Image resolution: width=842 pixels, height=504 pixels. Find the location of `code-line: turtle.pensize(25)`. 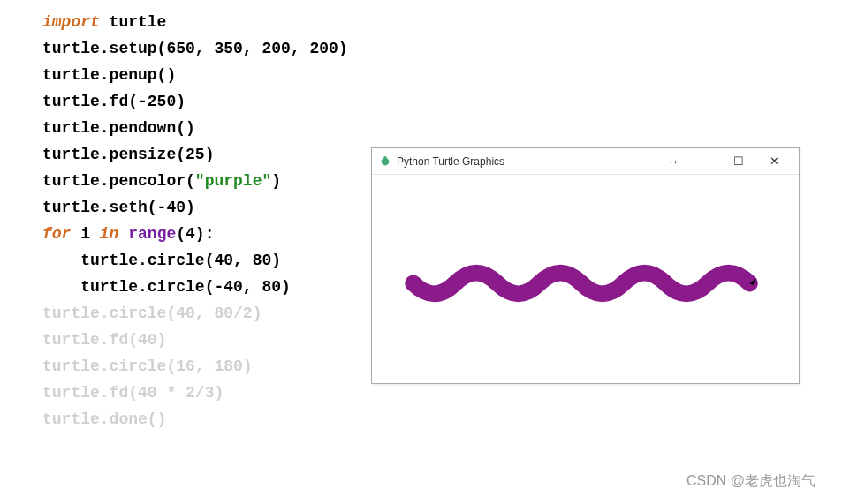

code-line: turtle.pensize(25) is located at coordinates (195, 154).